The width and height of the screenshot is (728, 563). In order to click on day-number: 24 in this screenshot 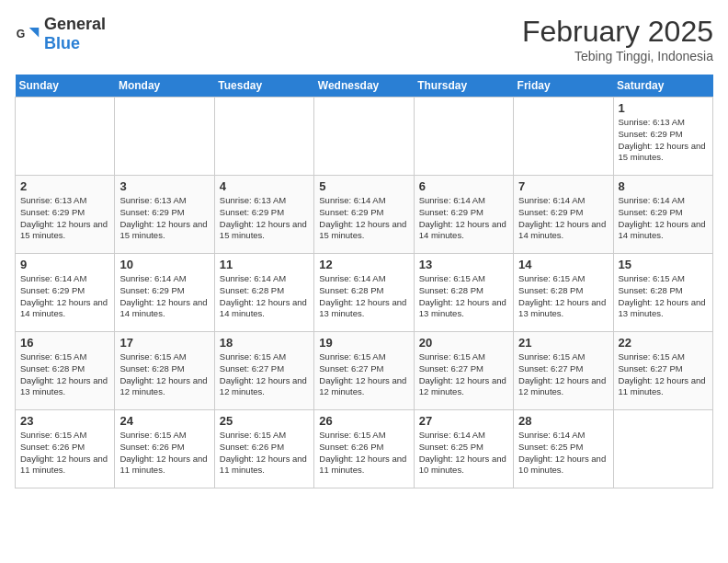, I will do `click(164, 421)`.